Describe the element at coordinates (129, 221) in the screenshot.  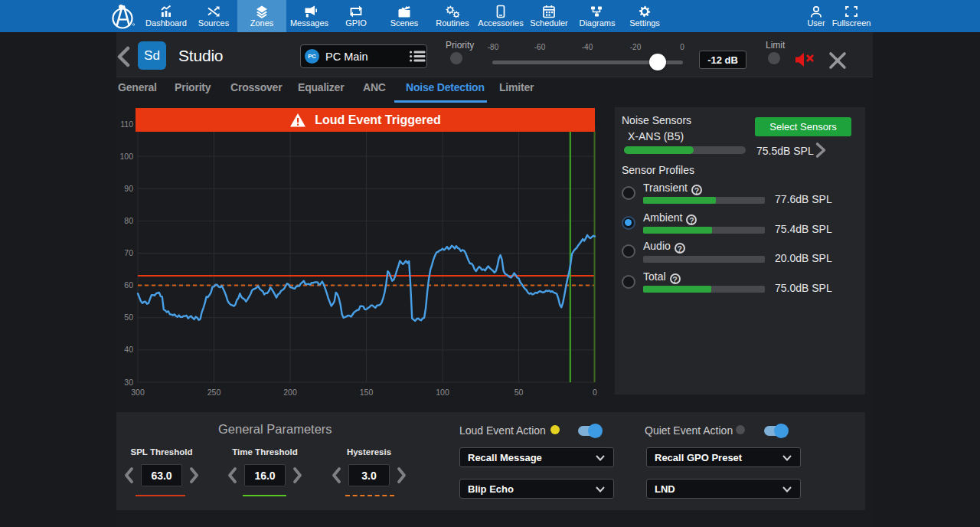
I see `svg-text: 80` at that location.